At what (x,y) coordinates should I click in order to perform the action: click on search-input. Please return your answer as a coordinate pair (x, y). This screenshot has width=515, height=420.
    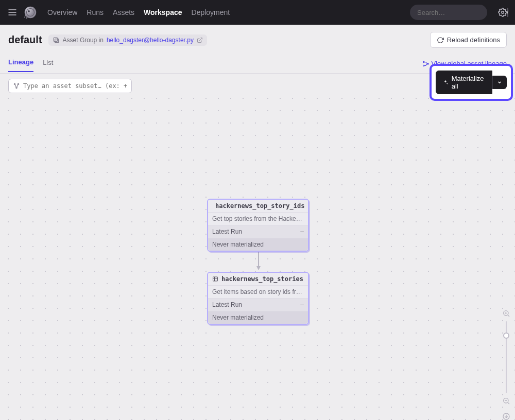
    Looking at the image, I should click on (460, 12).